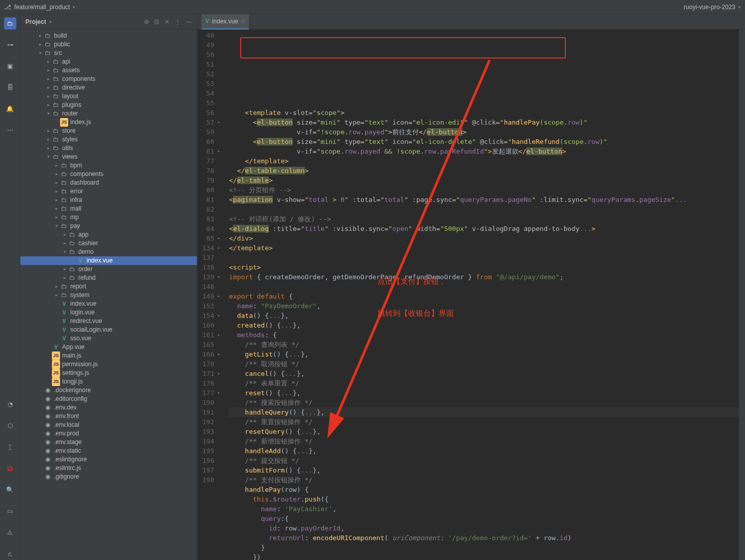 The image size is (745, 560). I want to click on services-tool-icon: ⬡, so click(10, 426).